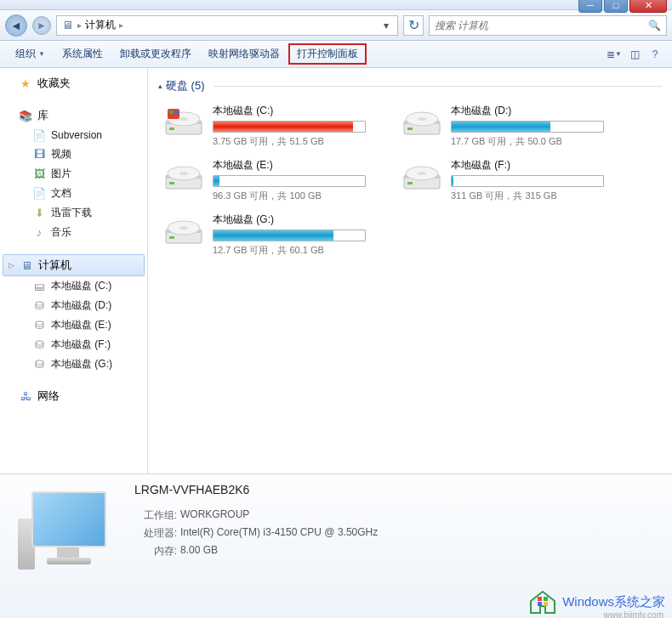 Image resolution: width=672 pixels, height=618 pixels. What do you see at coordinates (214, 515) in the screenshot?
I see `workgroup-value: WORKGROUP` at bounding box center [214, 515].